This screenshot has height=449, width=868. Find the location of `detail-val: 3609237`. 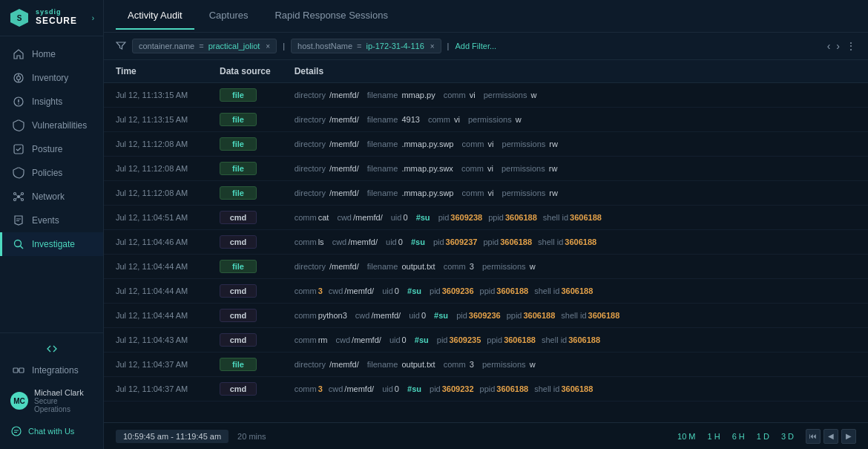

detail-val: 3609237 is located at coordinates (461, 242).